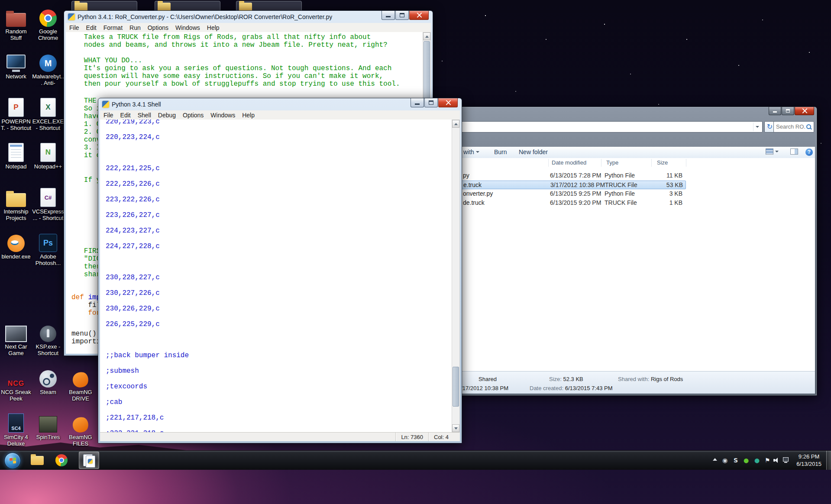  What do you see at coordinates (715, 459) in the screenshot?
I see `show-hidden-icons-button` at bounding box center [715, 459].